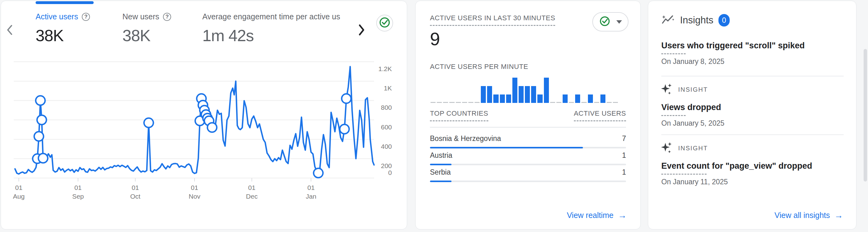 The image size is (868, 232). What do you see at coordinates (385, 69) in the screenshot?
I see `y-axis-label: 1.2K` at bounding box center [385, 69].